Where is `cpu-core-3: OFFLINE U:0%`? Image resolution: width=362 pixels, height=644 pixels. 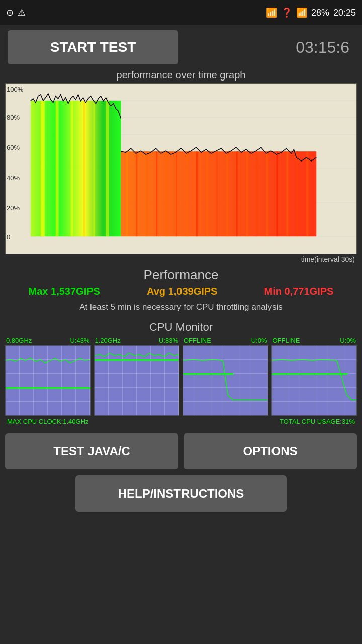 cpu-core-3: OFFLINE U:0% is located at coordinates (315, 376).